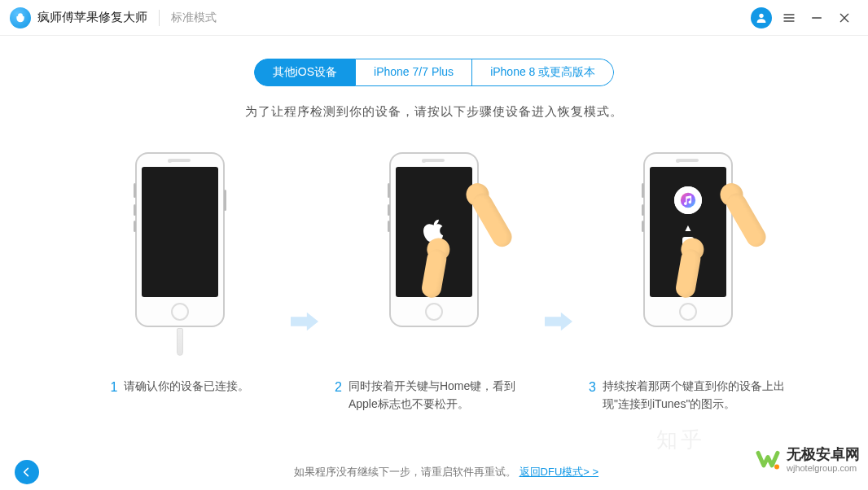 The width and height of the screenshot is (868, 490). What do you see at coordinates (688, 200) in the screenshot?
I see `itunes-icon` at bounding box center [688, 200].